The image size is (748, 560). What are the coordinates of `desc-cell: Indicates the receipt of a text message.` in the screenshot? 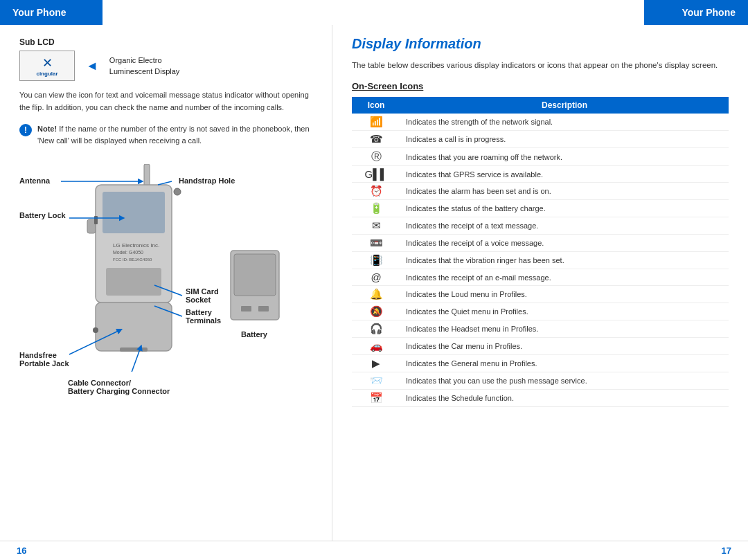 It's located at (564, 226).